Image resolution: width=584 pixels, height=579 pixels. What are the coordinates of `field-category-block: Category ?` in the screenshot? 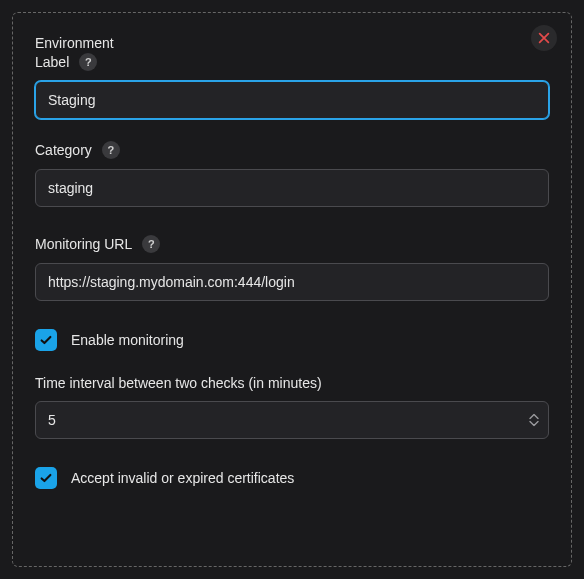 It's located at (292, 174).